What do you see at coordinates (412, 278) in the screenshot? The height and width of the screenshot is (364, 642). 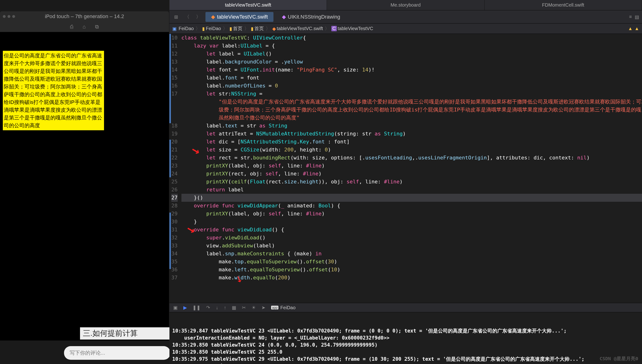 I see `code-line: make.width.equalTo(200)` at bounding box center [412, 278].